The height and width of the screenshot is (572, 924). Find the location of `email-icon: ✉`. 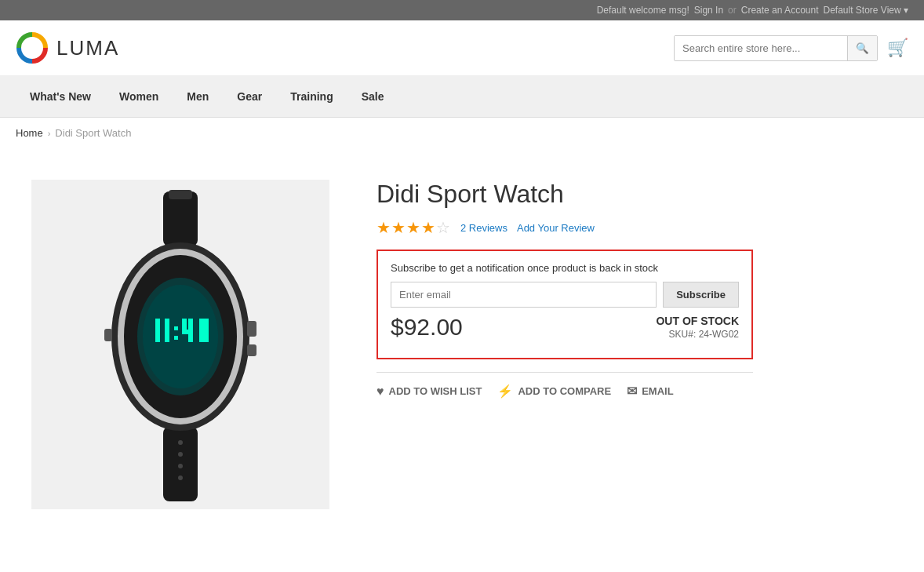

email-icon: ✉ is located at coordinates (632, 391).